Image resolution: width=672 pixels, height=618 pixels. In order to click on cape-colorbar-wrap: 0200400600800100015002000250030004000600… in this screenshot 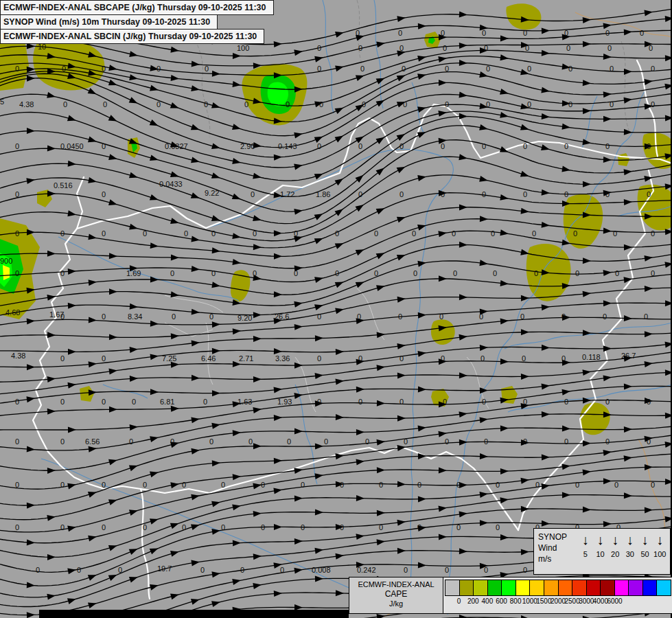, I will do `click(557, 595)`.